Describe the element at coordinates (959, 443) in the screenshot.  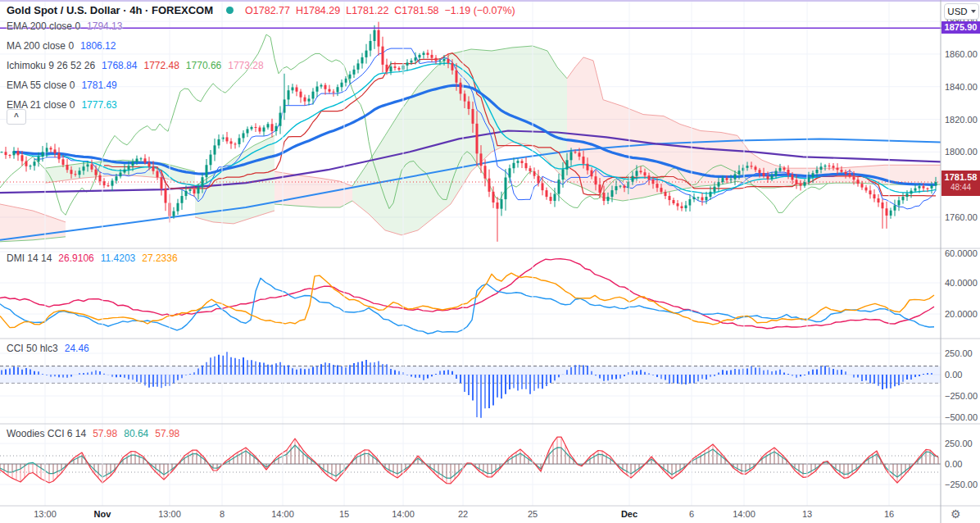
I see `woodies-axis-label: 250.00` at that location.